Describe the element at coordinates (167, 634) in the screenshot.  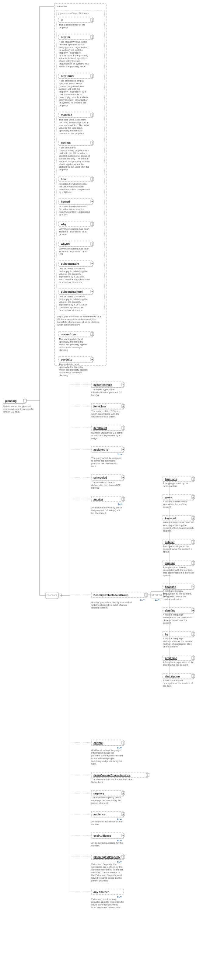
I see `svg-text: by` at that location.